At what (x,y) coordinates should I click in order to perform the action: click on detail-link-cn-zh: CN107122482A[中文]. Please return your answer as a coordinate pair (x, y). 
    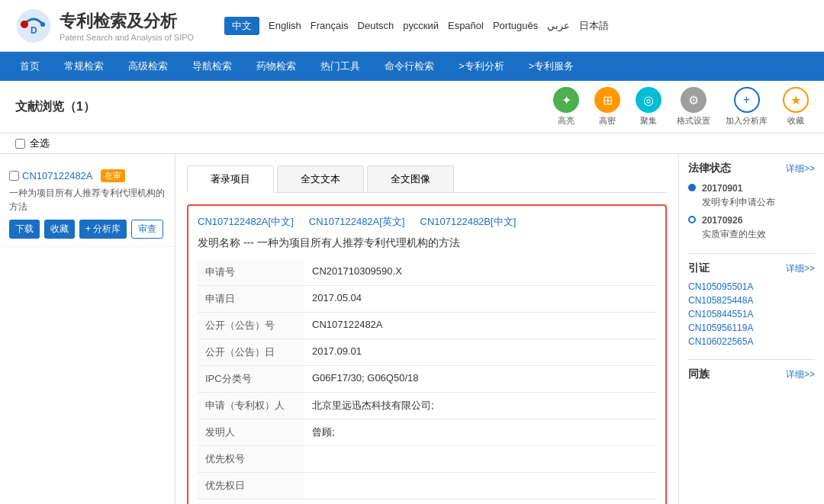
    Looking at the image, I should click on (246, 222).